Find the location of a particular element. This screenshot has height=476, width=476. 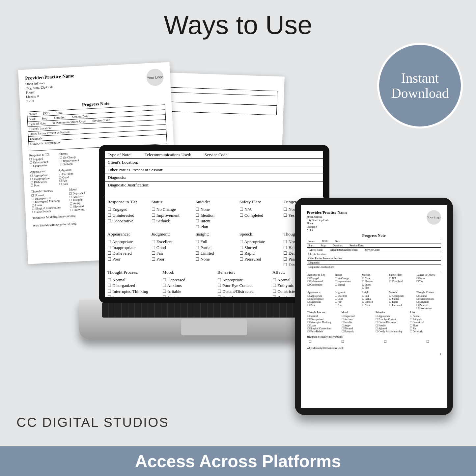

laptop-screen-content: Type of Note:Telecommunications Used:Ser… is located at coordinates (214, 224).